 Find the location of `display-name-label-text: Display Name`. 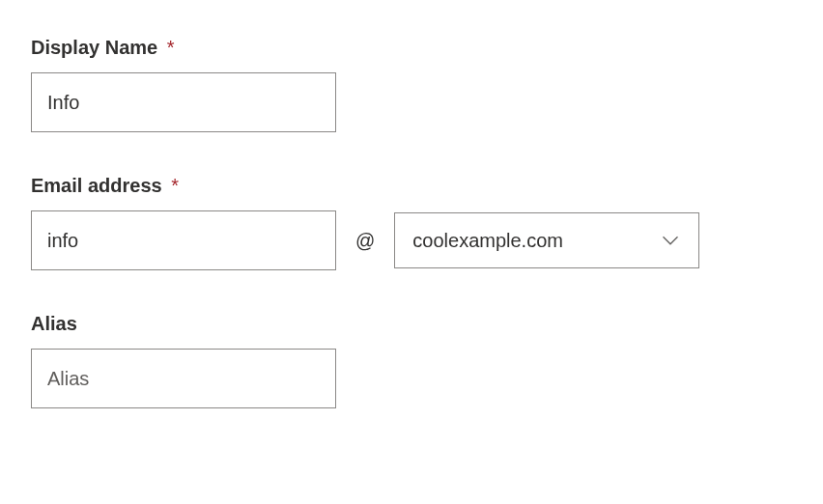

display-name-label-text: Display Name is located at coordinates (95, 47).